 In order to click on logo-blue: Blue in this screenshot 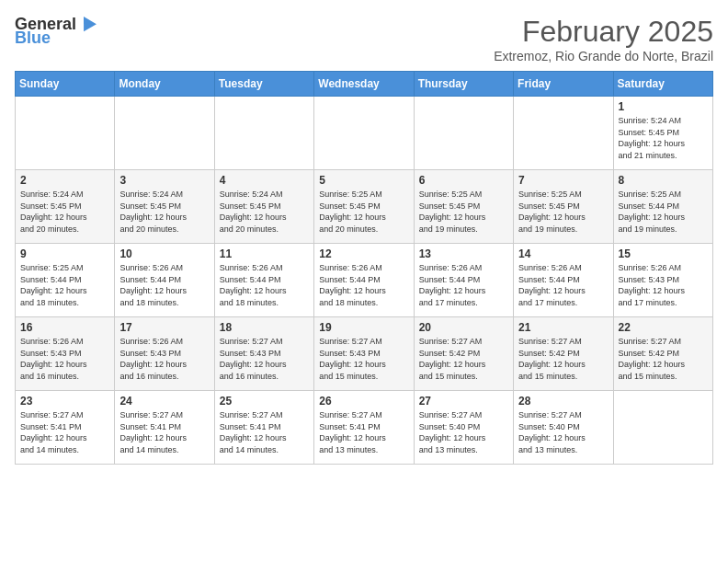, I will do `click(33, 39)`.